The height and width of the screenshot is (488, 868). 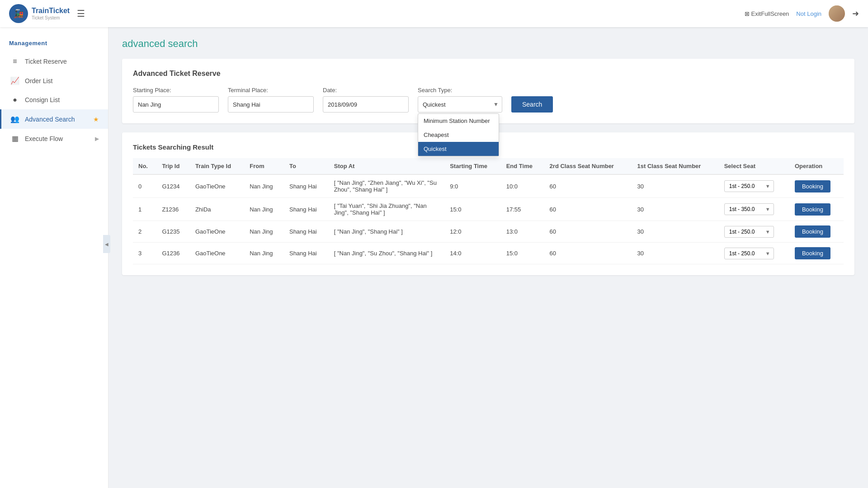 I want to click on seat-select-3: 1st - 250.0 1st - 350.0 2nd - 100.0, so click(x=749, y=253).